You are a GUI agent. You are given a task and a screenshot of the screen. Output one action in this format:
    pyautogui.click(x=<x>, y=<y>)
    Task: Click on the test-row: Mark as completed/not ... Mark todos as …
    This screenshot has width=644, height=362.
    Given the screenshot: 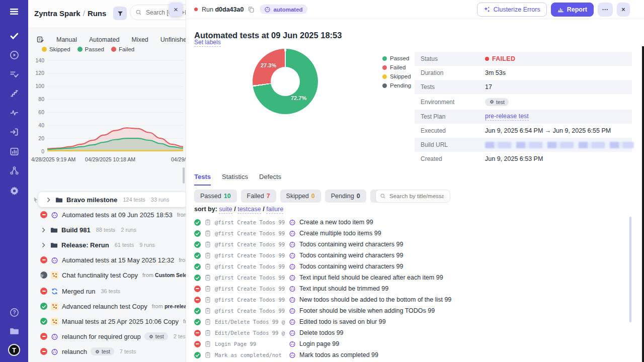 What is the action you would take?
    pyautogui.click(x=413, y=355)
    